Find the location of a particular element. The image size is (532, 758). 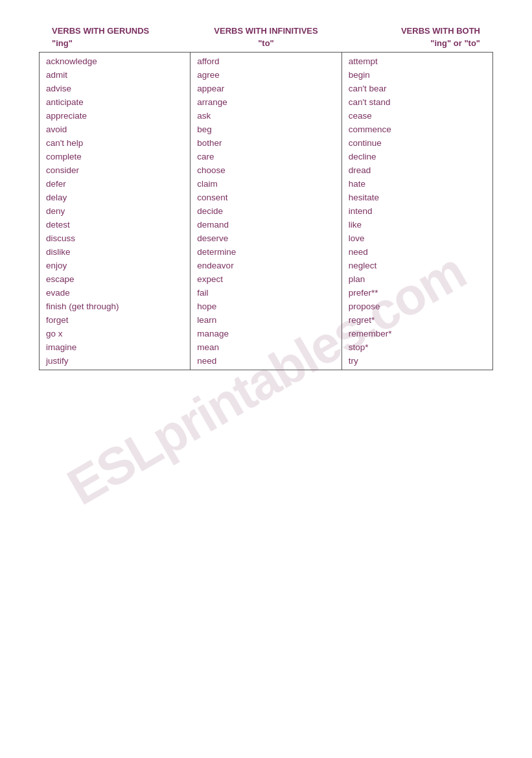

cell-both: continue is located at coordinates (417, 143).